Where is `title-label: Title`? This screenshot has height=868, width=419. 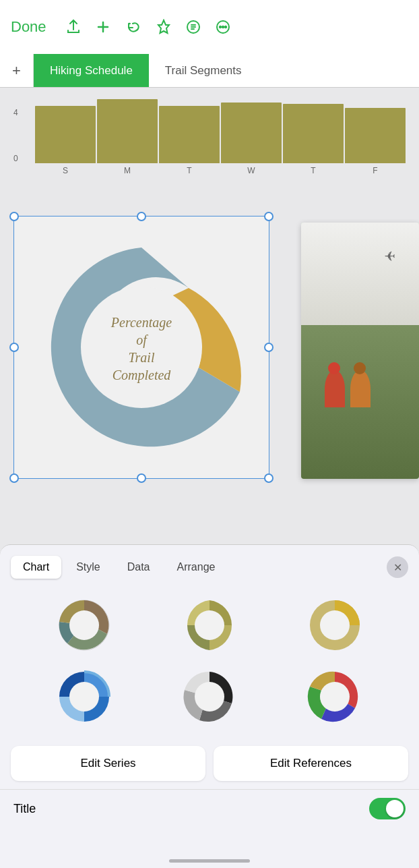 title-label: Title is located at coordinates (191, 809).